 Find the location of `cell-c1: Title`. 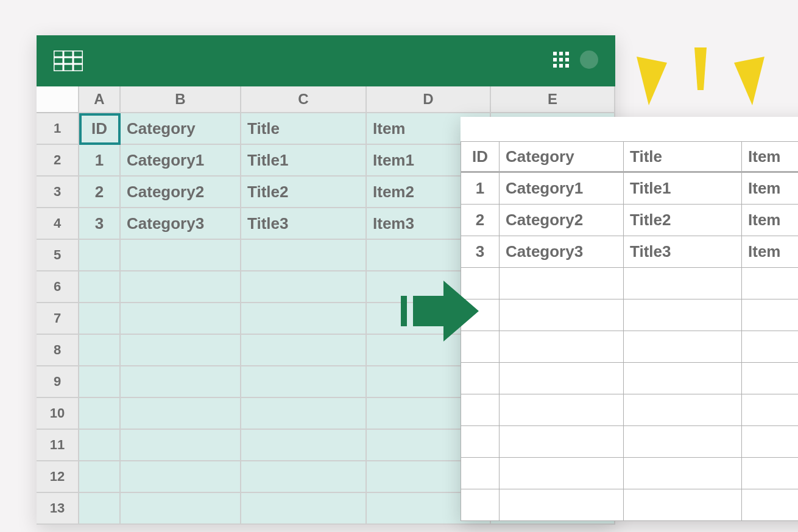

cell-c1: Title is located at coordinates (304, 129).